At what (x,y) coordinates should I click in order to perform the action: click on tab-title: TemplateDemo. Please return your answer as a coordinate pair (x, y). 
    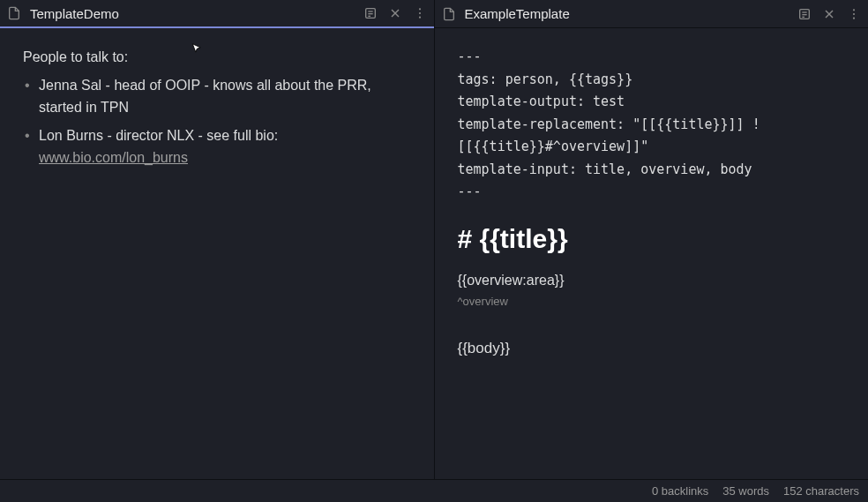
    Looking at the image, I should click on (197, 14).